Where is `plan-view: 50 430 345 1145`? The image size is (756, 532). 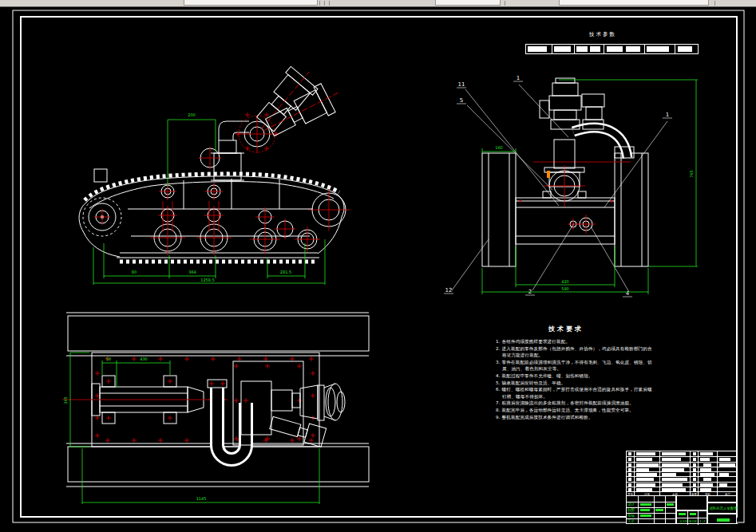 plan-view: 50 430 345 1145 is located at coordinates (216, 408).